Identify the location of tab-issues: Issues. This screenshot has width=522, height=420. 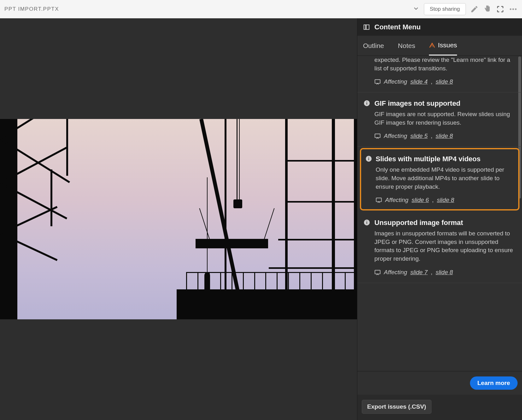
(443, 45).